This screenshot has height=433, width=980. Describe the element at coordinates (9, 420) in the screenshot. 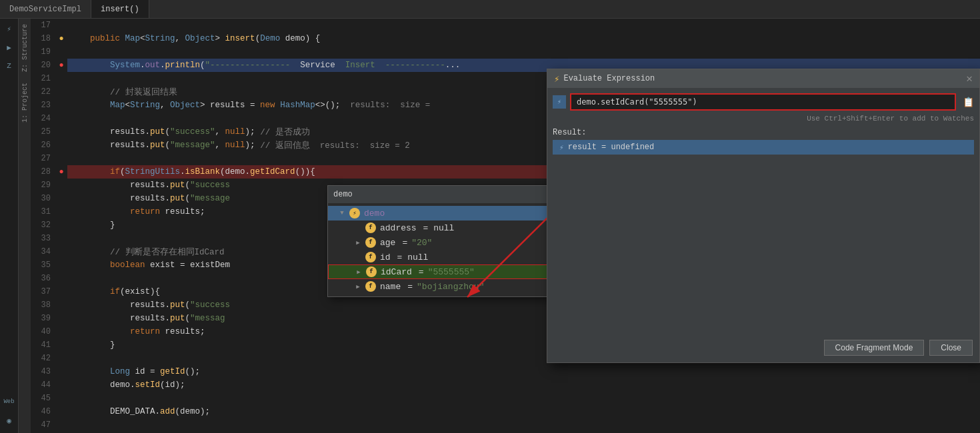

I see `sidebar-icon-bottom: ◉` at that location.